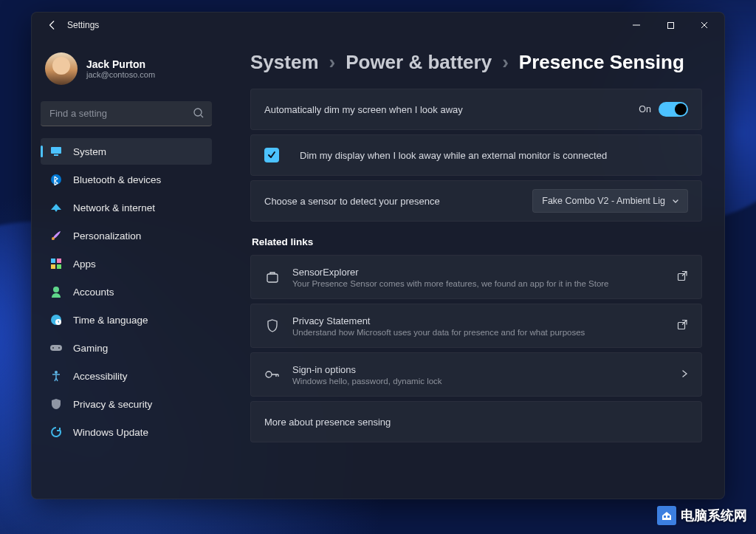 The width and height of the screenshot is (756, 534). What do you see at coordinates (121, 64) in the screenshot?
I see `profile-name: Jack Purton` at bounding box center [121, 64].